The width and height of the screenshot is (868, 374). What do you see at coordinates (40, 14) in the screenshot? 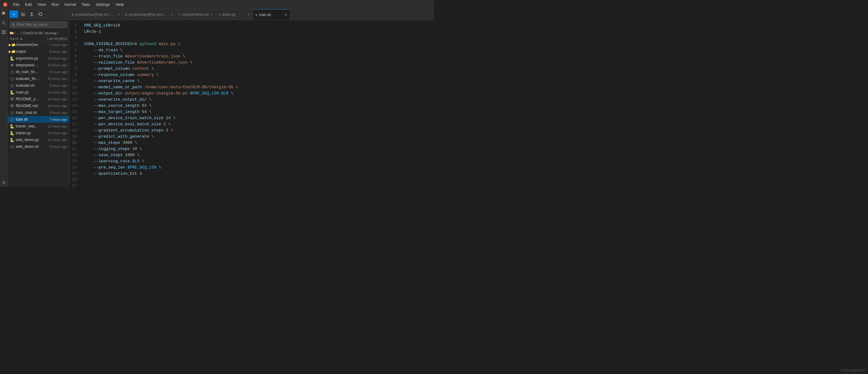
I see `refresh-button` at bounding box center [40, 14].